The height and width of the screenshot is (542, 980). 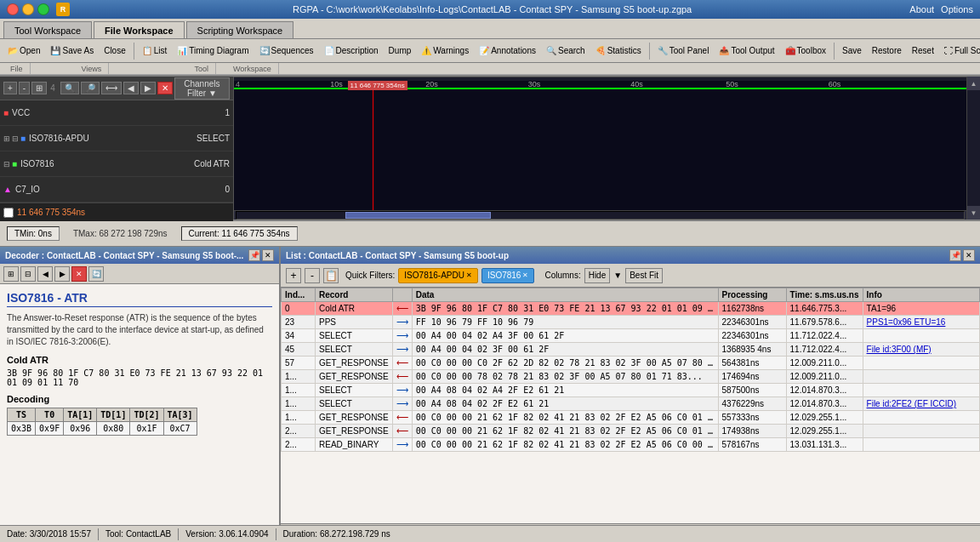 What do you see at coordinates (912, 403) in the screenshot?
I see `info-link-7: File id:2FE2 (EF ICCID)` at bounding box center [912, 403].